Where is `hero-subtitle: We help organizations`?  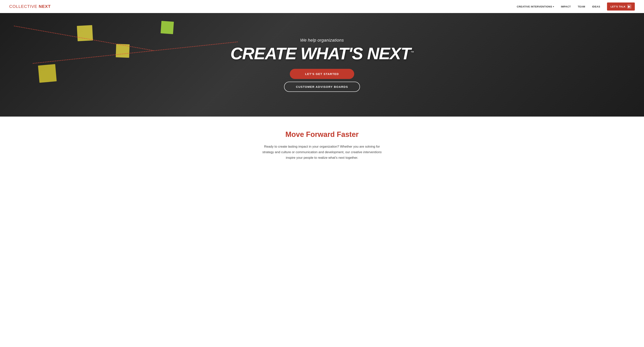 hero-subtitle: We help organizations is located at coordinates (322, 40).